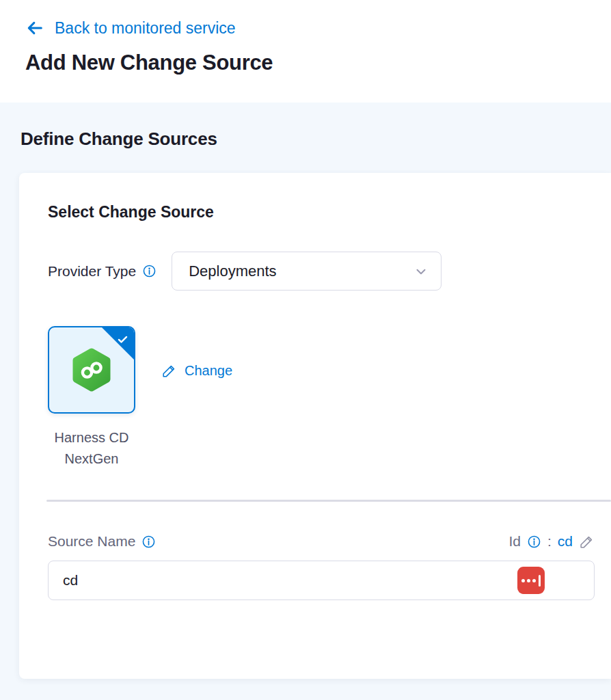 The width and height of the screenshot is (611, 700). Describe the element at coordinates (145, 29) in the screenshot. I see `back-link-label: Back to monitored service` at that location.